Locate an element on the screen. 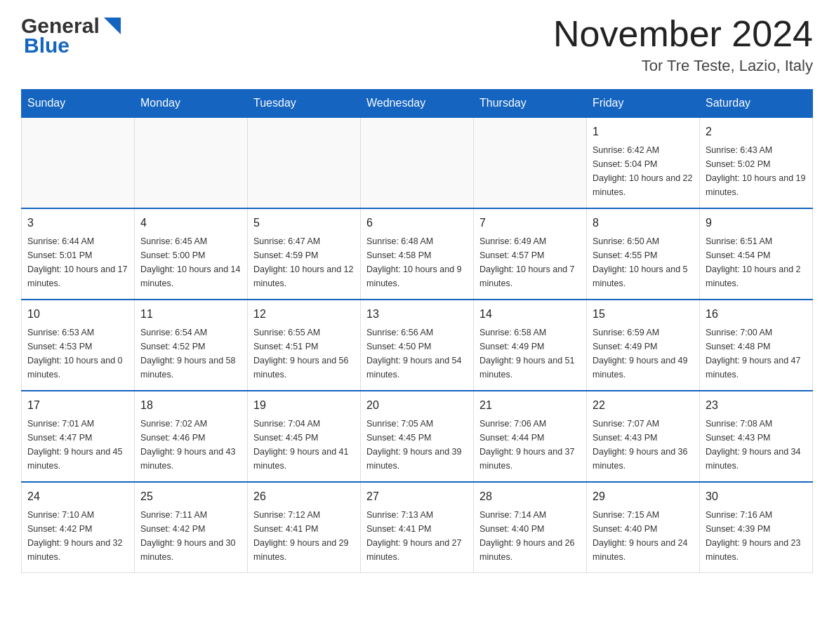 The image size is (834, 644). calendar-cell-w2-d1: 4Sunrise: 6:45 AMSunset: 5:00 PMDaylight… is located at coordinates (191, 254).